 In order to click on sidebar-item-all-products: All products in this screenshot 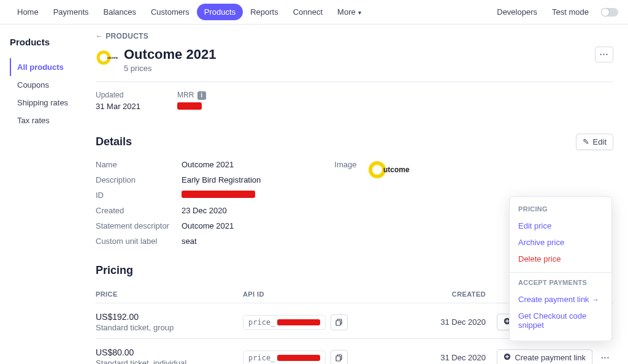, I will do `click(53, 67)`.